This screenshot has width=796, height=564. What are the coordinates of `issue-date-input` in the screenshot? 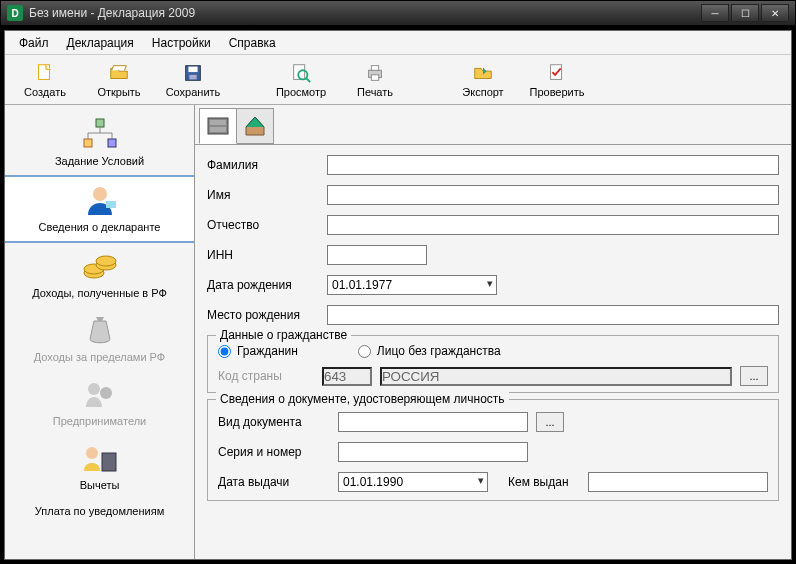 It's located at (413, 482).